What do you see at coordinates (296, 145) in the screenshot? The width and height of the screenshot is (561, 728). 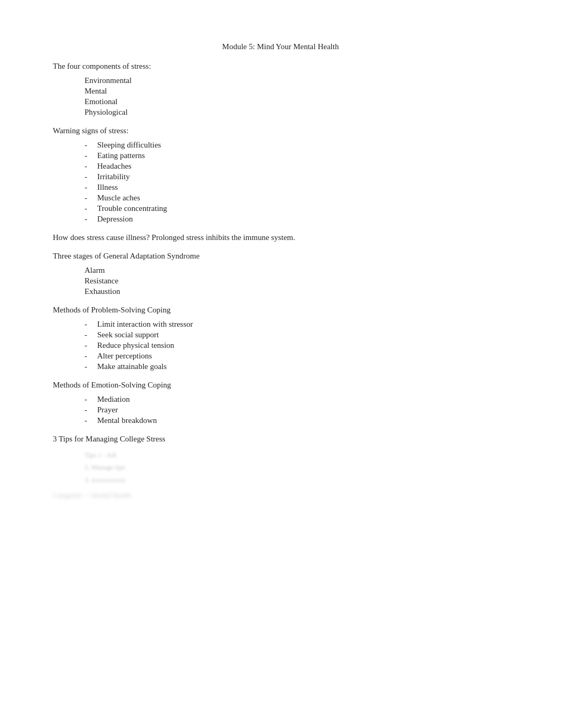 I see `list-item: -Sleeping difficulties` at bounding box center [296, 145].